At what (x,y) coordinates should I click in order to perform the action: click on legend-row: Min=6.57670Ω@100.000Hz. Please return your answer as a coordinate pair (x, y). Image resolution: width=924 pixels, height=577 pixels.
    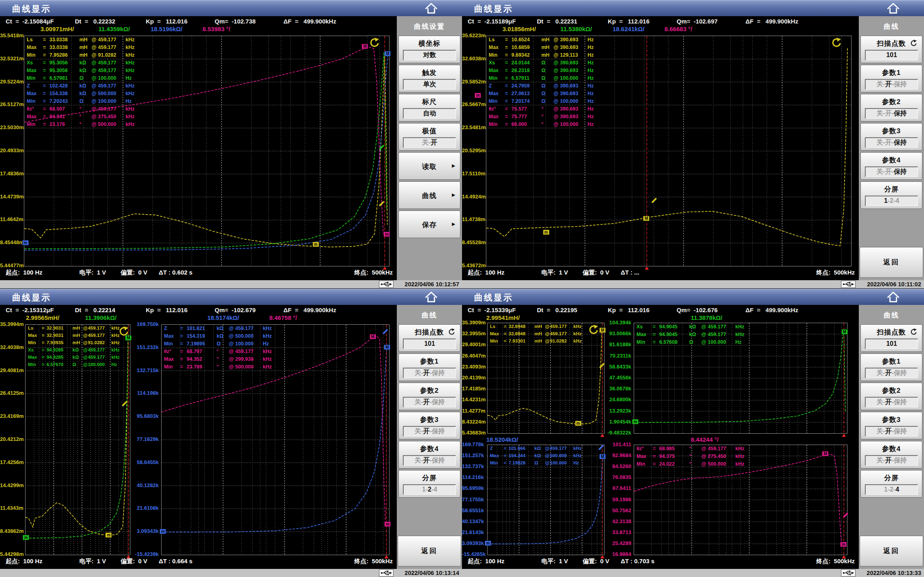
    Looking at the image, I should click on (75, 366).